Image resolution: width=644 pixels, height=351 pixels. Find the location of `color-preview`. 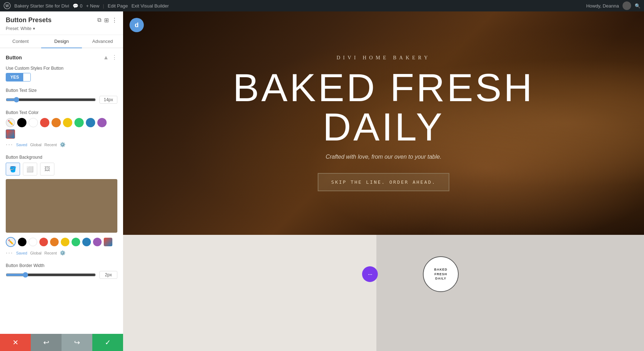

color-preview is located at coordinates (62, 206).